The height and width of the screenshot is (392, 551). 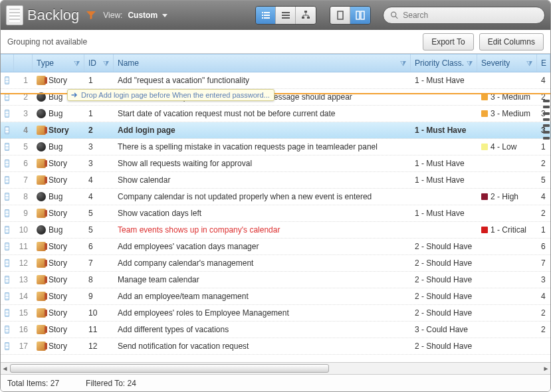 I want to click on export-button: Export To, so click(x=448, y=42).